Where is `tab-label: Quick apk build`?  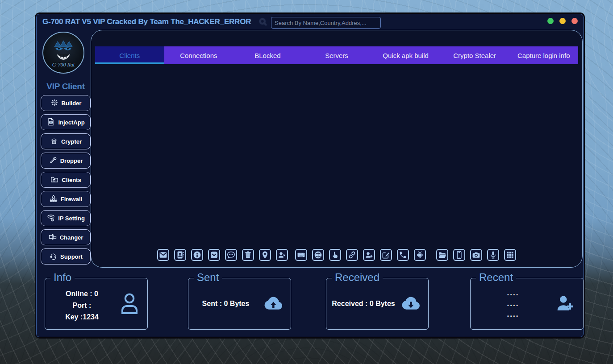
tab-label: Quick apk build is located at coordinates (405, 55).